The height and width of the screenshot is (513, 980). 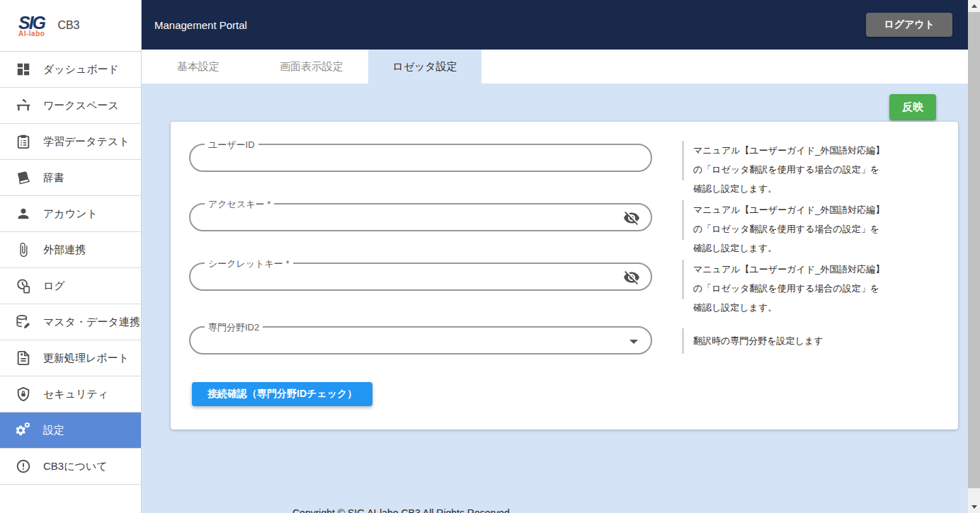 I want to click on paperclip-icon, so click(x=23, y=250).